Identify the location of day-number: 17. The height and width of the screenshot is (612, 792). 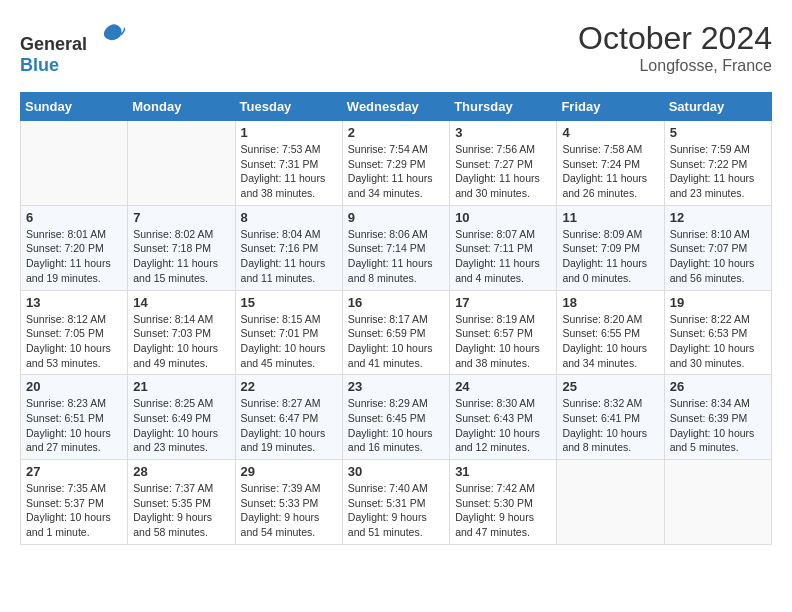
(503, 302).